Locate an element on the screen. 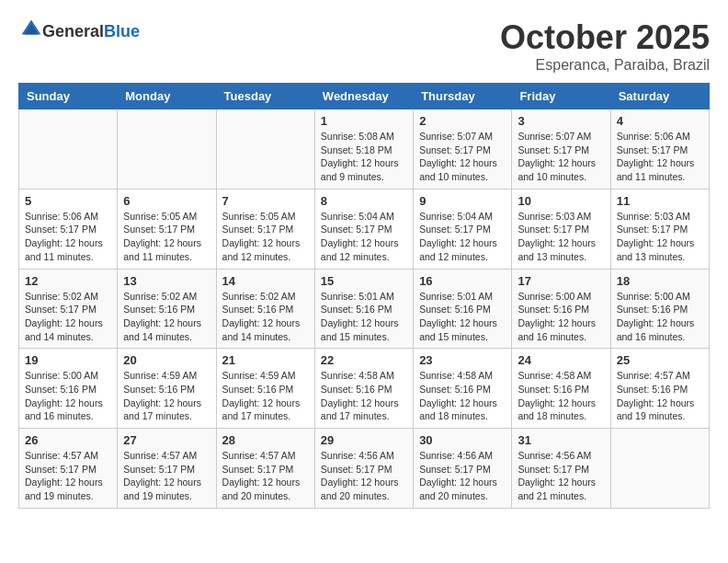 Image resolution: width=728 pixels, height=563 pixels. calendar-cell: 16Sunrise: 5:01 AM Sunset: 5:16 PM Dayli… is located at coordinates (463, 309).